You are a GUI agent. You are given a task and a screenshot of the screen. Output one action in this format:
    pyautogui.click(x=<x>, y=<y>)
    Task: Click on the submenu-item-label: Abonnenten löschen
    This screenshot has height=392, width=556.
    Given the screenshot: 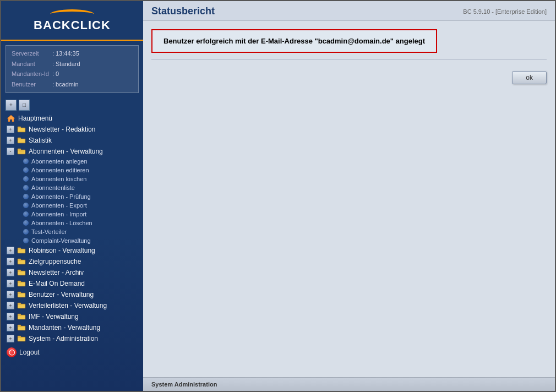 What is the action you would take?
    pyautogui.click(x=59, y=179)
    